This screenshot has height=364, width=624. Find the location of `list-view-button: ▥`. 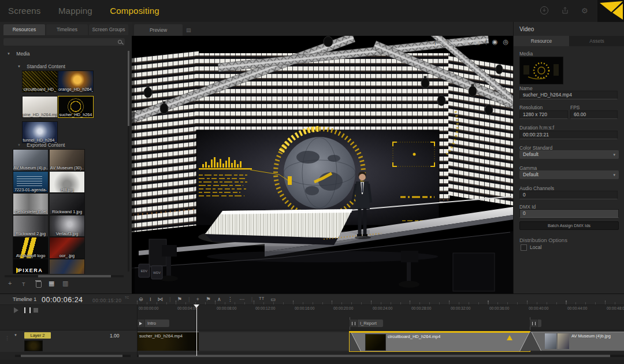

list-view-button: ▥ is located at coordinates (65, 283).